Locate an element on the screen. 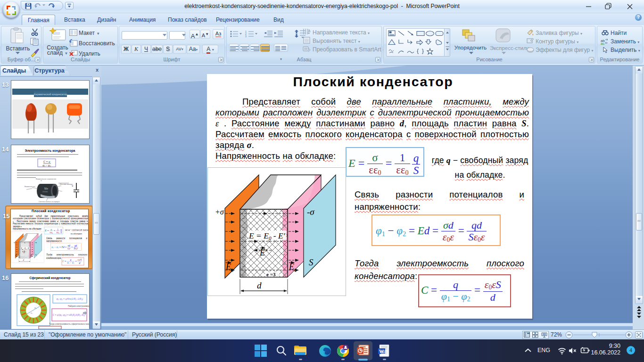  svg-text: 3 is located at coordinates (246, 36).